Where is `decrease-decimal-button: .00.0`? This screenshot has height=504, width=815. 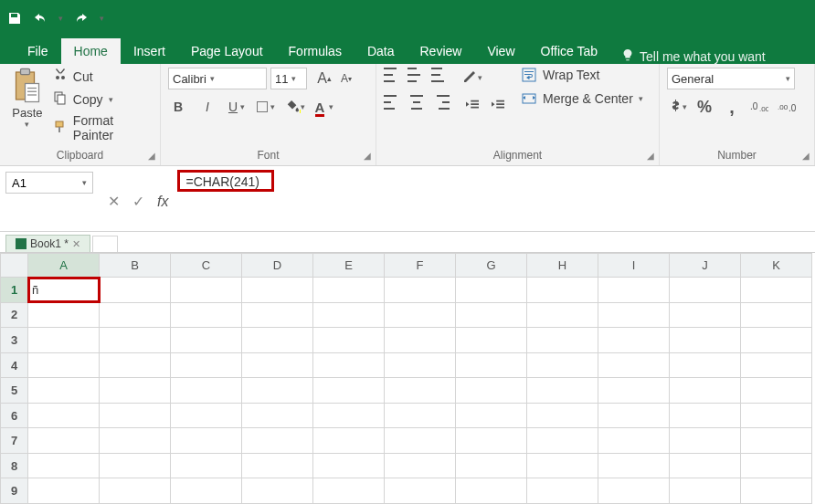 decrease-decimal-button: .00.0 is located at coordinates (787, 107).